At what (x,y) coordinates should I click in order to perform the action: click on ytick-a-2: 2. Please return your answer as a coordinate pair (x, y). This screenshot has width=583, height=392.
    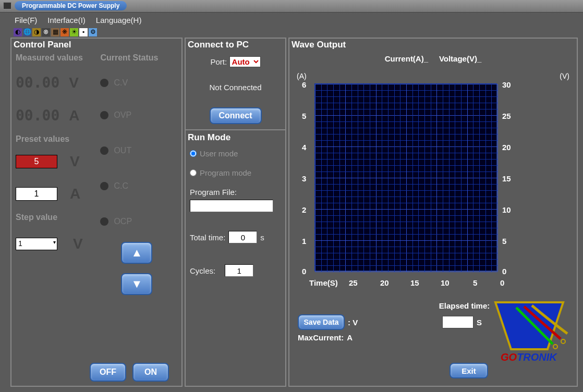
    Looking at the image, I should click on (304, 210).